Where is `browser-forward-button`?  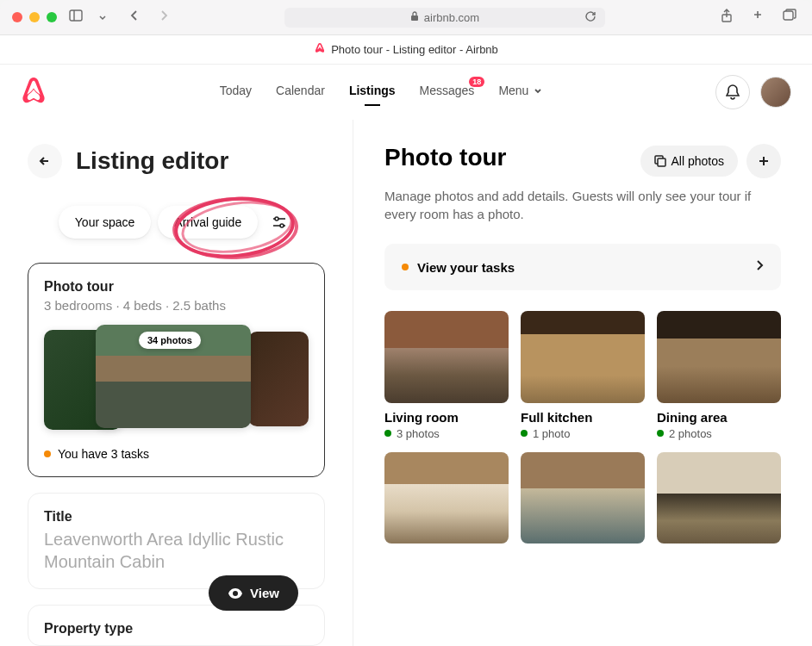 browser-forward-button is located at coordinates (164, 17).